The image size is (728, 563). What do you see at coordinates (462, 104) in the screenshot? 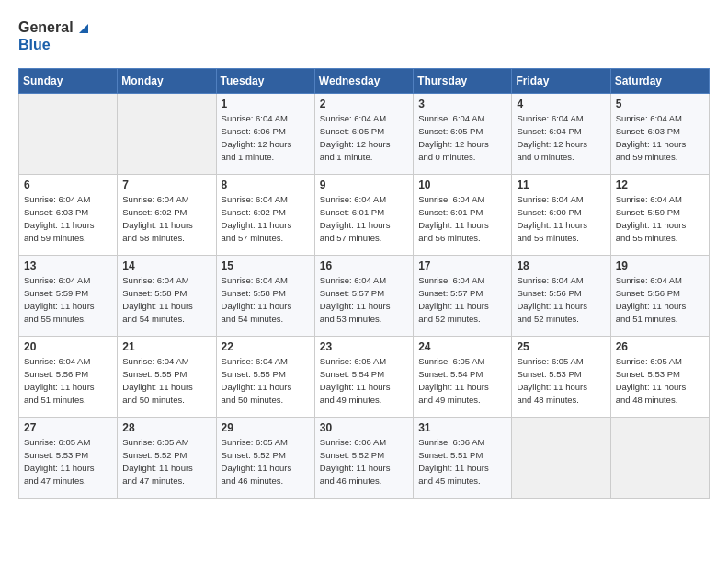
I see `day-number: 3` at bounding box center [462, 104].